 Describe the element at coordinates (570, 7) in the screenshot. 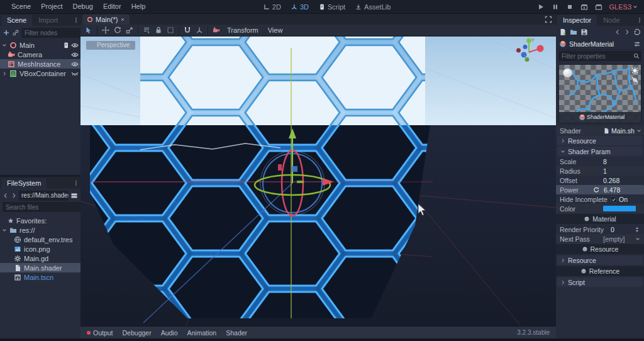

I see `stop-button` at that location.